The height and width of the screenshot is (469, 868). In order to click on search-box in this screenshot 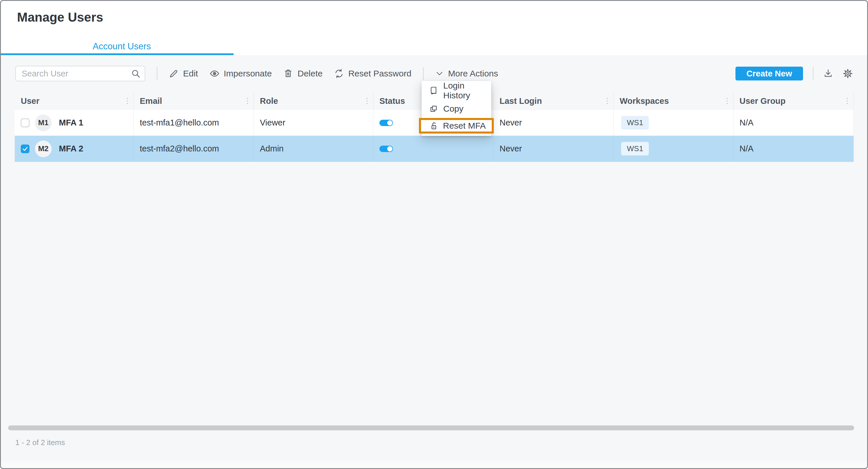, I will do `click(80, 73)`.